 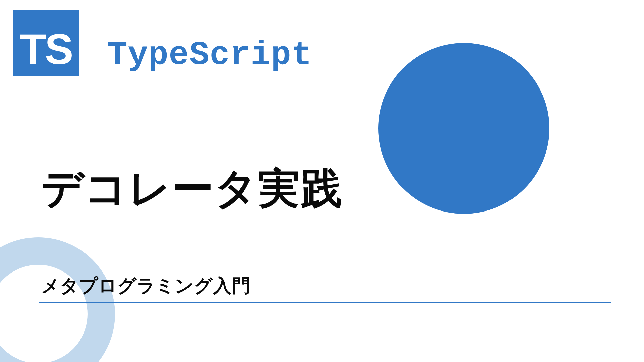 What do you see at coordinates (325, 303) in the screenshot?
I see `divider-line` at bounding box center [325, 303].